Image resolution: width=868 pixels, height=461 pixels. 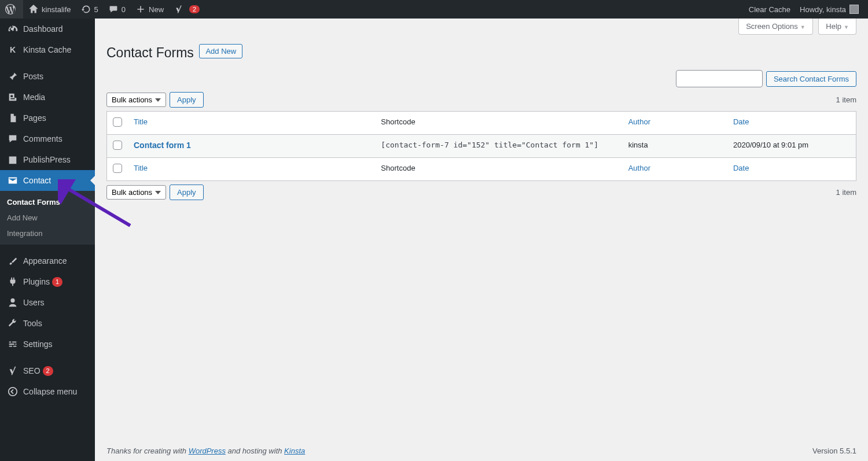 I want to click on select-all-top, so click(x=117, y=122).